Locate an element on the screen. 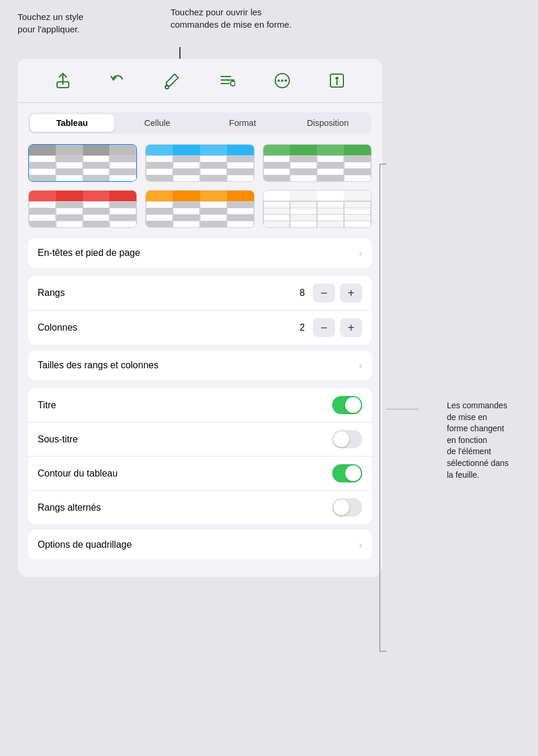 This screenshot has width=538, height=756. annotation-right: Les commandes de mise en forme changent … is located at coordinates (489, 440).